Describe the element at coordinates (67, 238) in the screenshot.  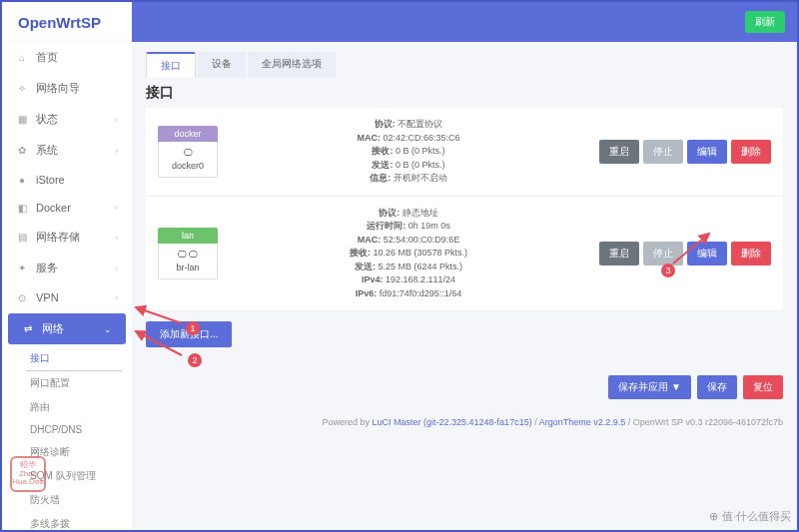
I see `sidebar-item-6: ▤网络存储›` at that location.